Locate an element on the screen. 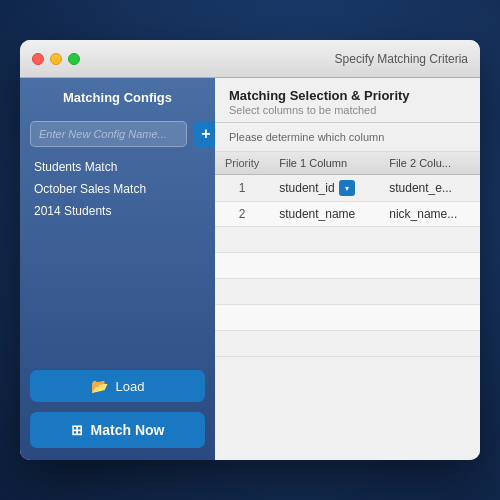  list-item: October Sales Match is located at coordinates (118, 189).